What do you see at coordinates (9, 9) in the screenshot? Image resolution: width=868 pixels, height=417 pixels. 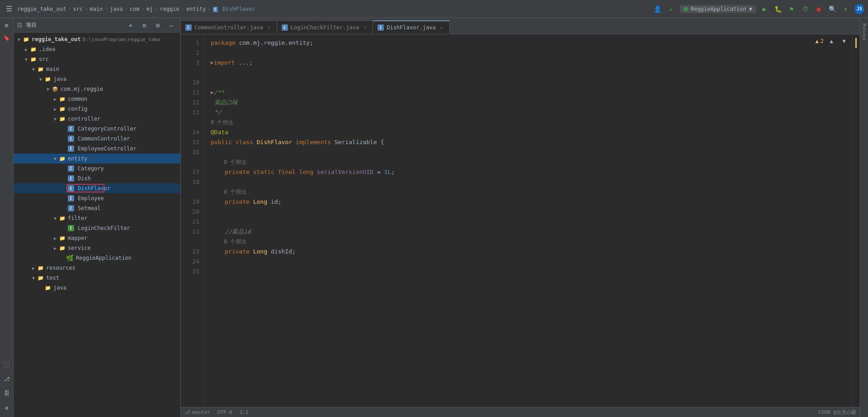 I see `menu-icon: ☰` at bounding box center [9, 9].